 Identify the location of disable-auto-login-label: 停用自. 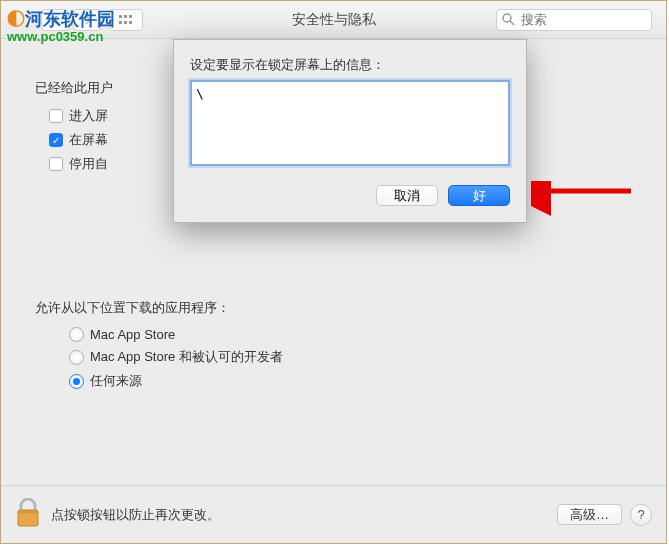
(88, 164).